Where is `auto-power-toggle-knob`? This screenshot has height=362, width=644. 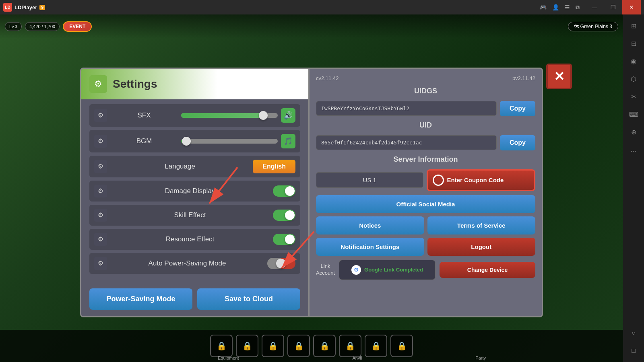 auto-power-toggle-knob is located at coordinates (281, 263).